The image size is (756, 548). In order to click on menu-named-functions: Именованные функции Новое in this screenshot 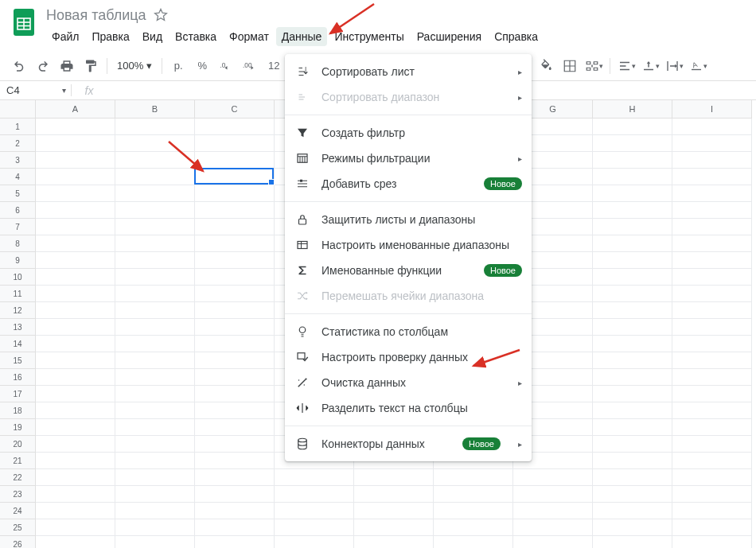, I will do `click(408, 270)`.